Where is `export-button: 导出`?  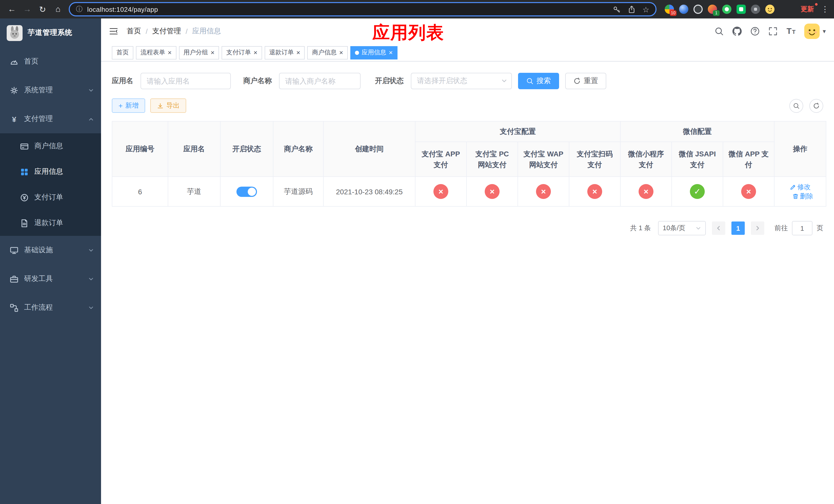
export-button: 导出 is located at coordinates (168, 106).